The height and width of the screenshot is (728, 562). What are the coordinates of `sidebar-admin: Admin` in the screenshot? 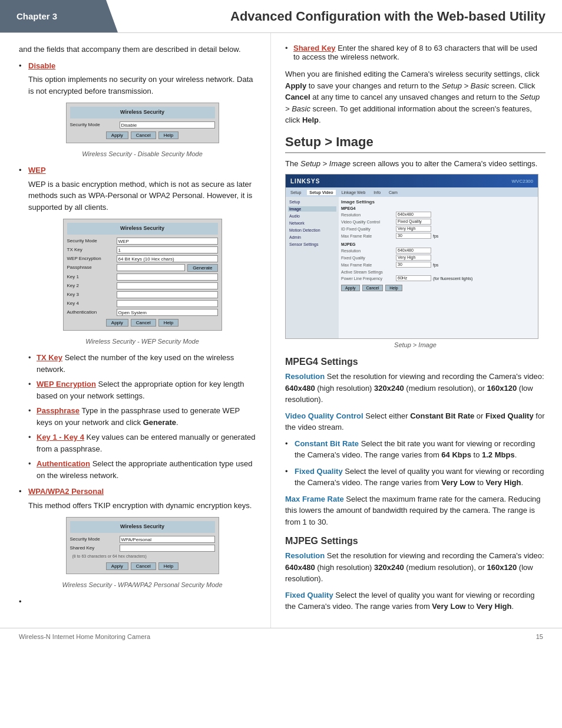 It's located at (312, 237).